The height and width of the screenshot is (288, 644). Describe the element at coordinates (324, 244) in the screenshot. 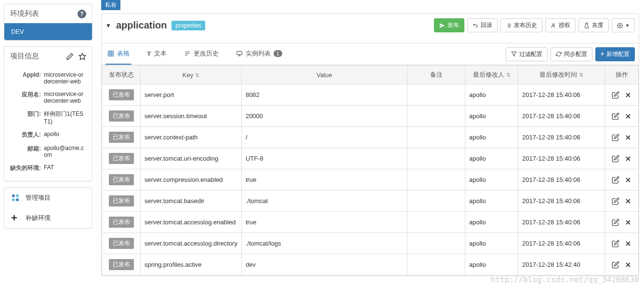

I see `cell-value: ./tomcat/logs` at that location.